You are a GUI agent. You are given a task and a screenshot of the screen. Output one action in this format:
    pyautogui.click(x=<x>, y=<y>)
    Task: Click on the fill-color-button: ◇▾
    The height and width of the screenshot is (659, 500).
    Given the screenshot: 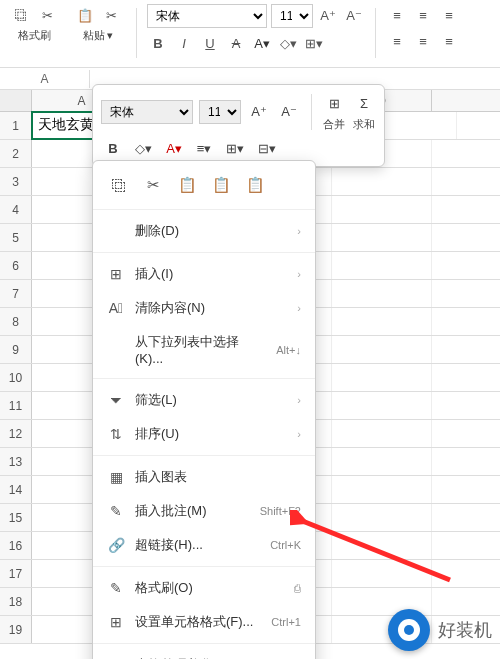 What is the action you would take?
    pyautogui.click(x=288, y=43)
    